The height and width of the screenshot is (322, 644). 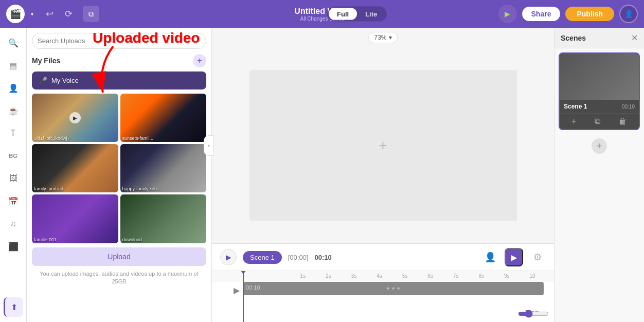 What do you see at coordinates (383, 38) in the screenshot?
I see `zoom-badge: 73% ▾` at bounding box center [383, 38].